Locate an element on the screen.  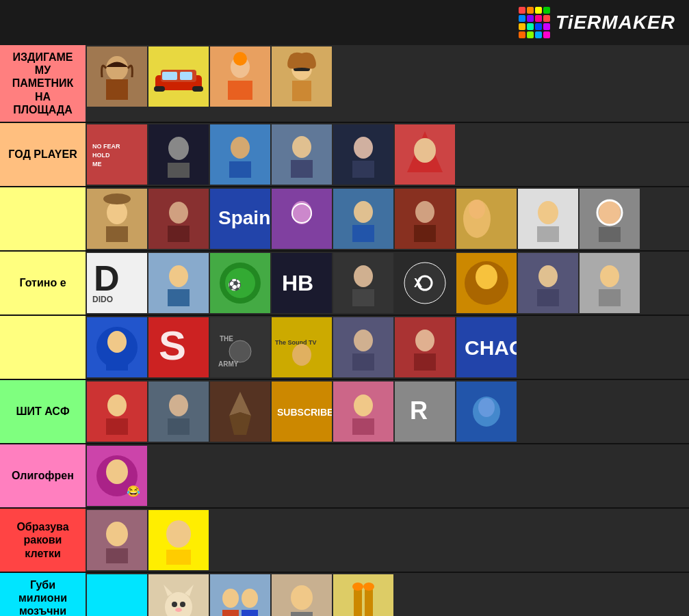
tier-row-e: Образува ракови клетки is located at coordinates (345, 541).